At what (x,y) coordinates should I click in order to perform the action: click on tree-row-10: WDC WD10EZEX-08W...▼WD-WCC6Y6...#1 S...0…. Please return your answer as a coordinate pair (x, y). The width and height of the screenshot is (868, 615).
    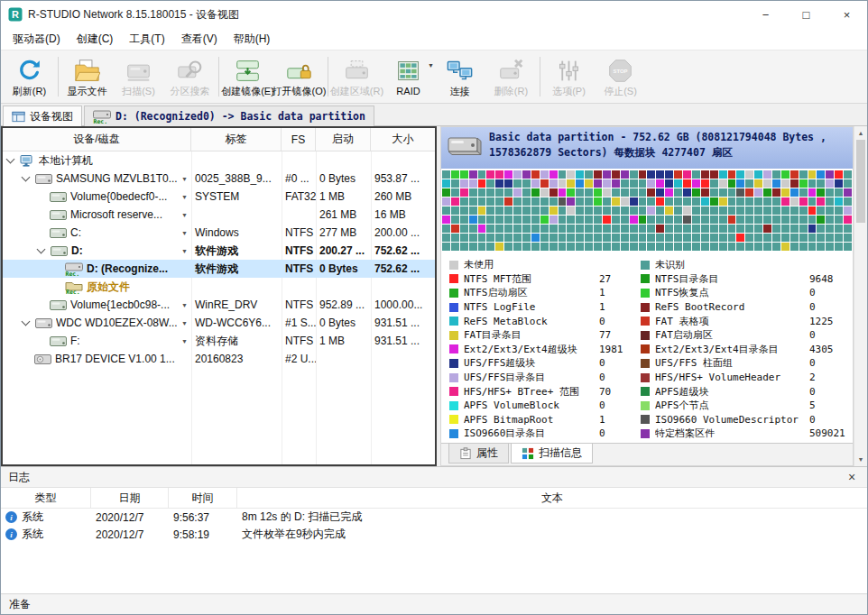
    Looking at the image, I should click on (218, 323).